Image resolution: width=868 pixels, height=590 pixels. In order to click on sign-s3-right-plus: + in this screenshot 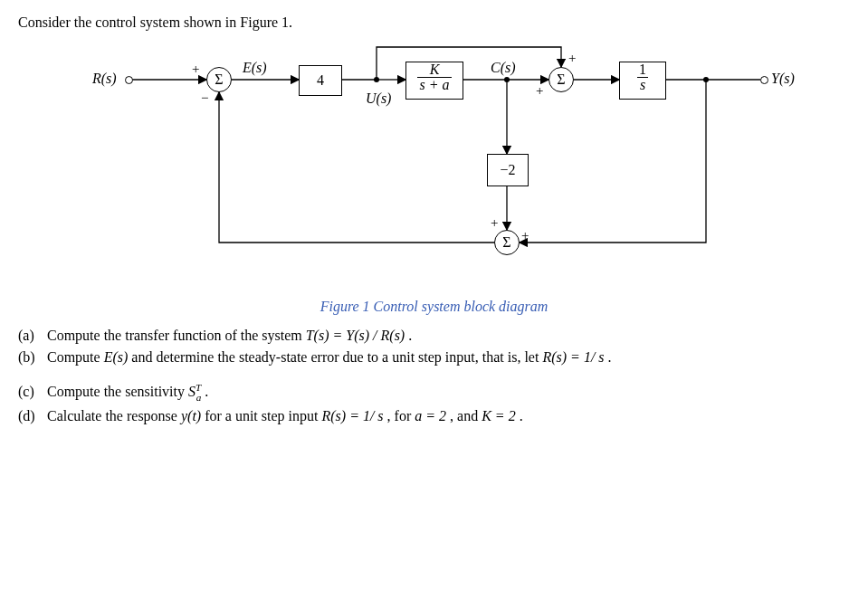, I will do `click(525, 235)`.